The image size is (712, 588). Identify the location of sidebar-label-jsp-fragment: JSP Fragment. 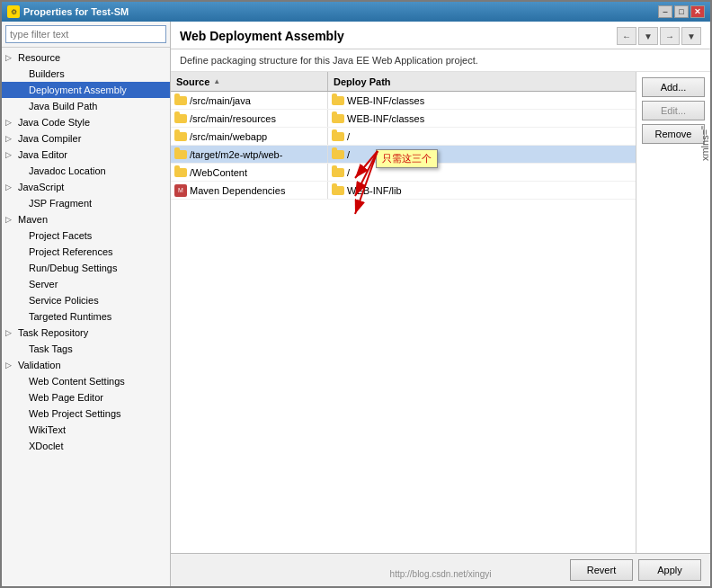
(60, 203).